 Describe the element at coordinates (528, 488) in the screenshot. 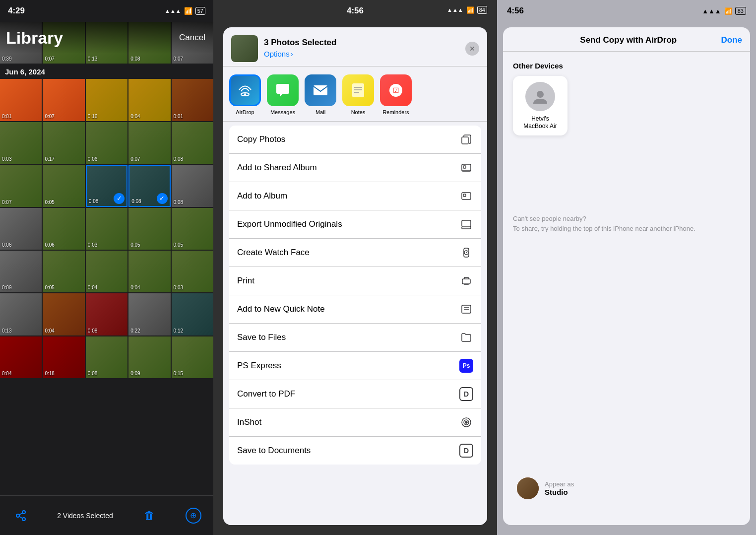

I see `appear-avatar-img` at that location.